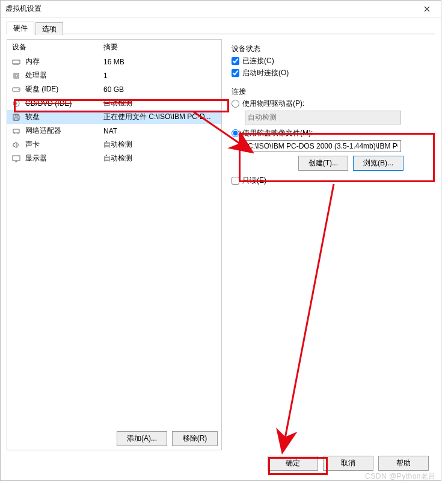  Describe the element at coordinates (331, 61) in the screenshot. I see `connected-checkbox: 已连接(C)` at that location.